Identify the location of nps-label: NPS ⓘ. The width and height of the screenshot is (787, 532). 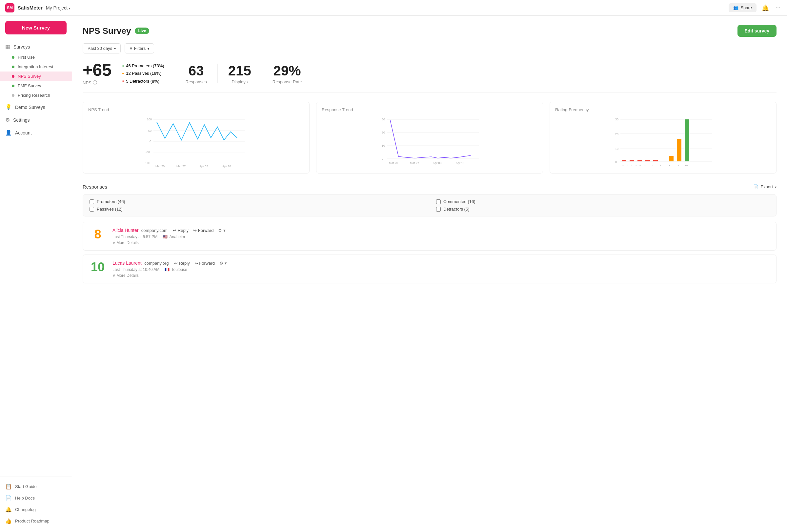
(97, 83).